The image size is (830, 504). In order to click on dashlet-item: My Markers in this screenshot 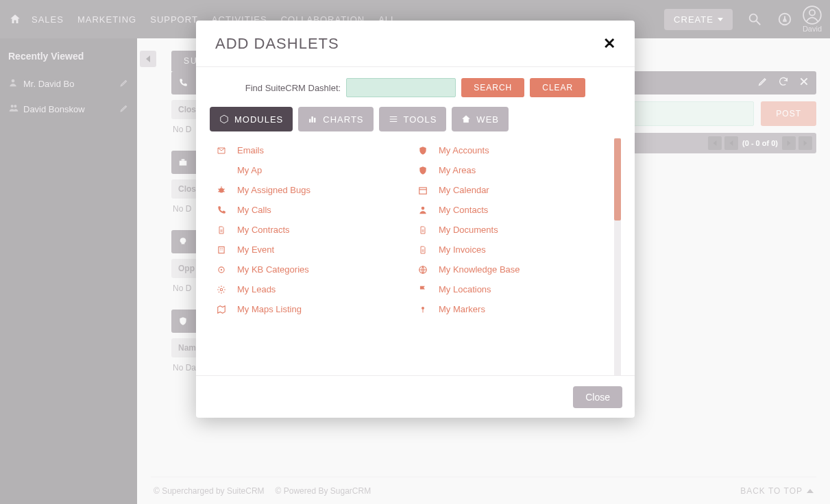, I will do `click(512, 310)`.